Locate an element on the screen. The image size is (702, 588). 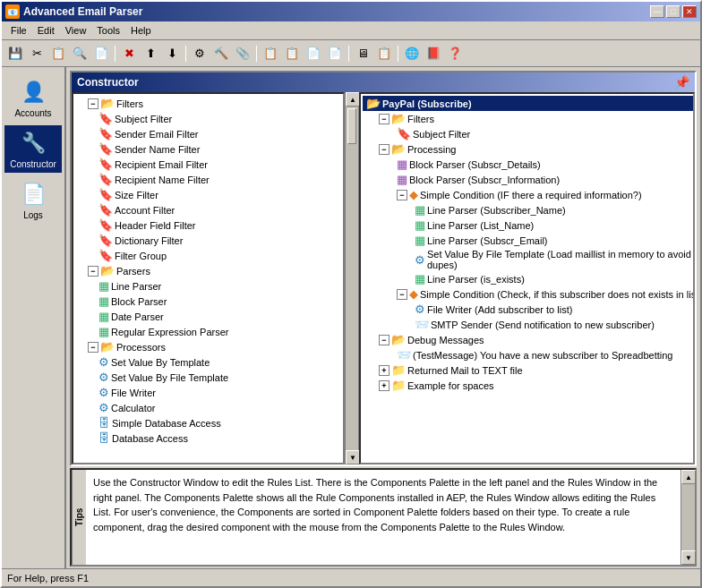
tree-filters-folder: − 📂 Filters is located at coordinates (208, 104).